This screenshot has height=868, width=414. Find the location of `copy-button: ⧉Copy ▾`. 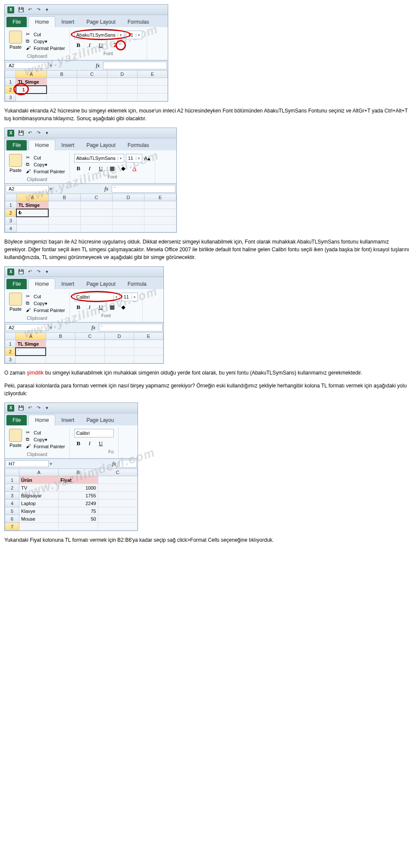

copy-button: ⧉Copy ▾ is located at coordinates (46, 440).